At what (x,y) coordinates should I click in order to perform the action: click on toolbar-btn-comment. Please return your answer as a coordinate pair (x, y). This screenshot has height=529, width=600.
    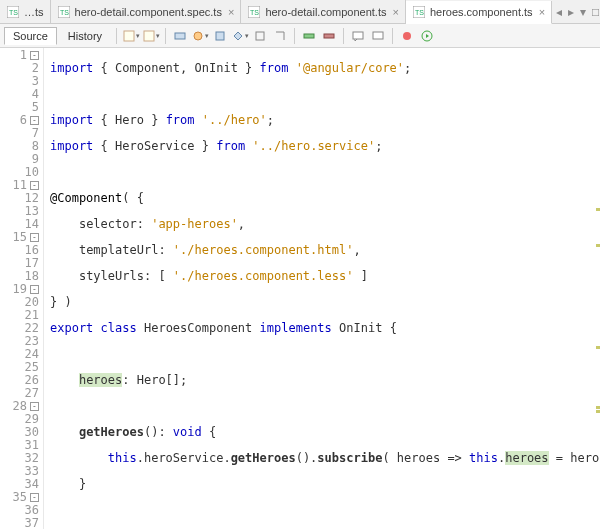
    Looking at the image, I should click on (358, 36).